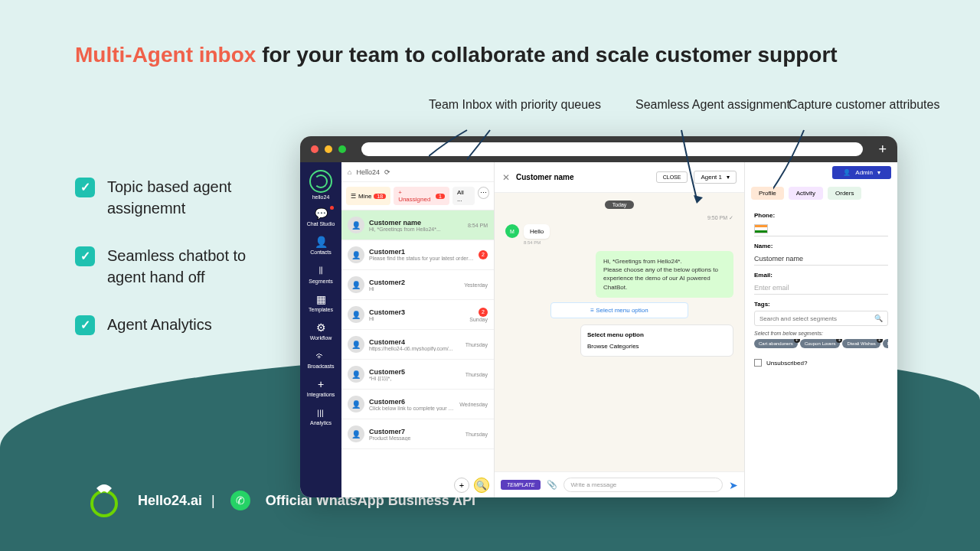 Image resolution: width=980 pixels, height=551 pixels. I want to click on sidebar-item-chat-studio: 💬Chat Studio, so click(321, 217).